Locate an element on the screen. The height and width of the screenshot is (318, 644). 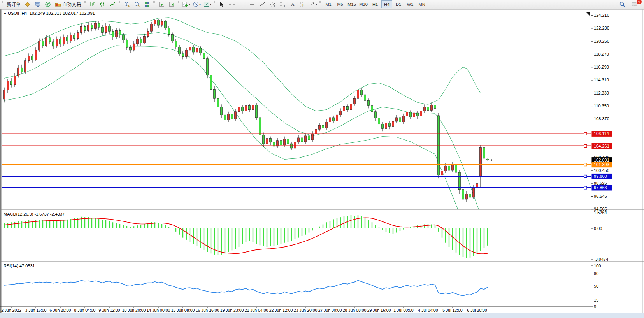
signal-icon is located at coordinates (48, 4).